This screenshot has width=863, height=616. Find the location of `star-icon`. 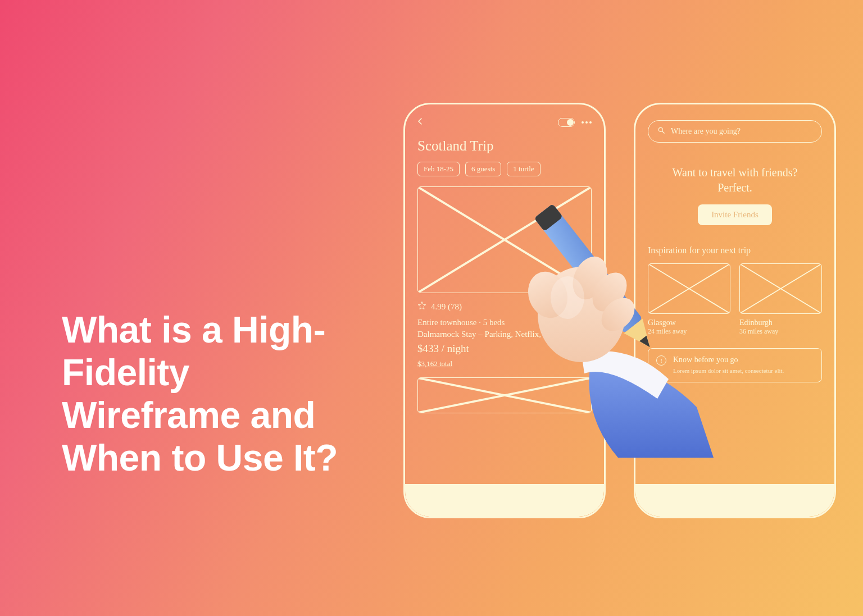

star-icon is located at coordinates (422, 307).